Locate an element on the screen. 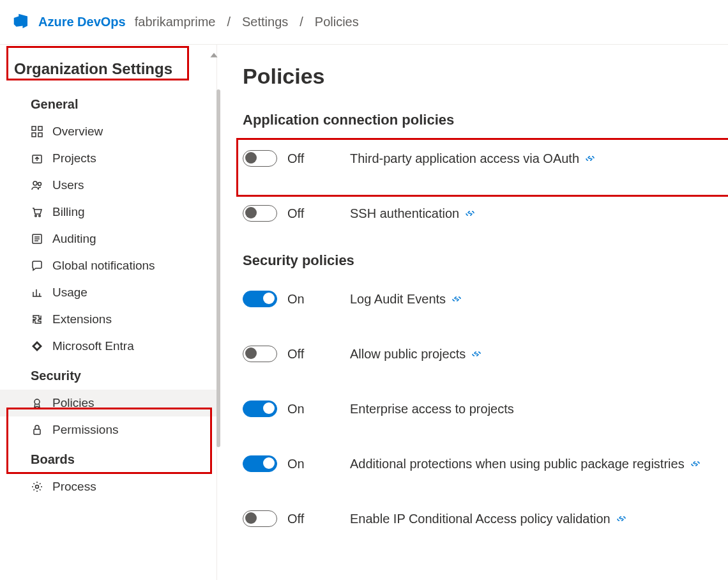 The image size is (728, 580). breadcrumb: fabrikamprime / Settings / Policies is located at coordinates (246, 22).